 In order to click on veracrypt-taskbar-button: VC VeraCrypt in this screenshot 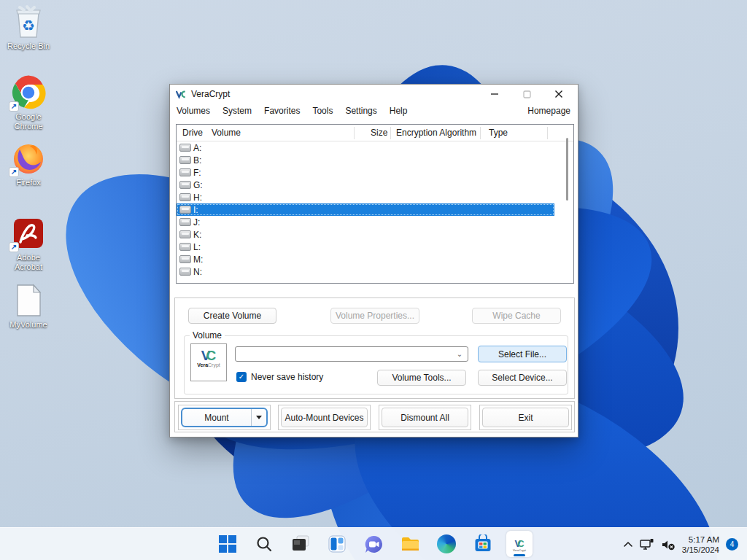, I will do `click(519, 544)`.